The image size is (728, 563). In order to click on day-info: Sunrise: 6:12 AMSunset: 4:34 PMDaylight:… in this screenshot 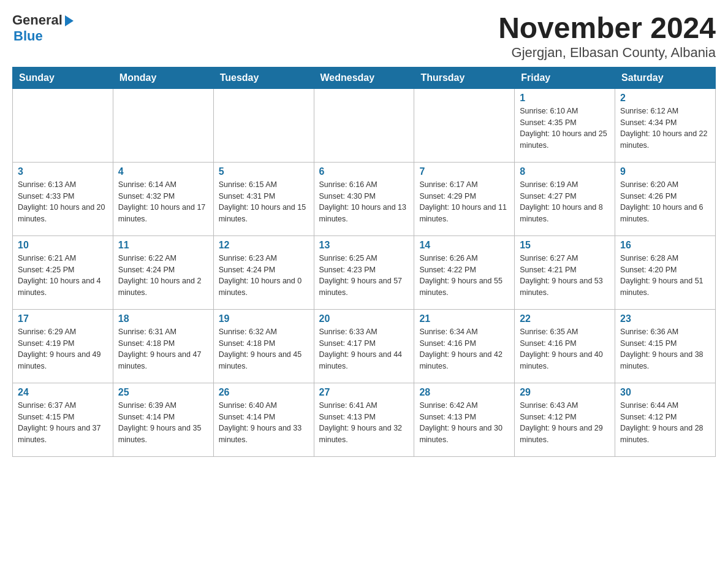, I will do `click(665, 129)`.